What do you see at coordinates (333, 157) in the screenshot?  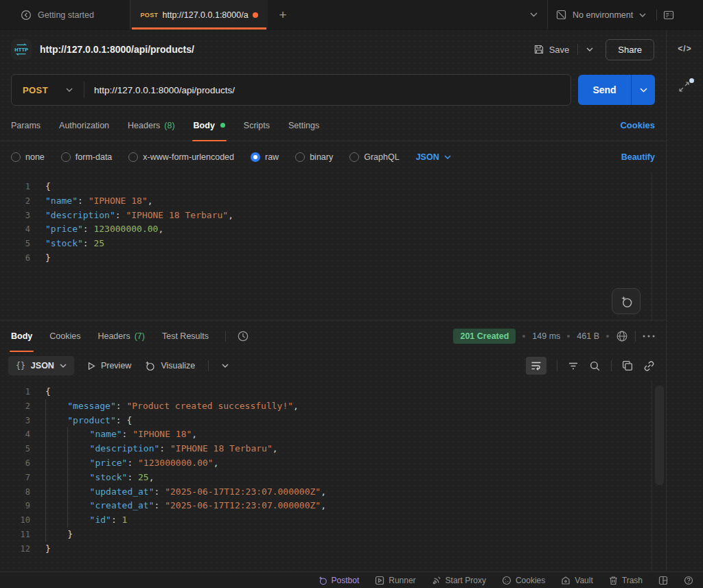 I see `body-mode-row: noneform-datax-www-form-urlencodedrawbin…` at bounding box center [333, 157].